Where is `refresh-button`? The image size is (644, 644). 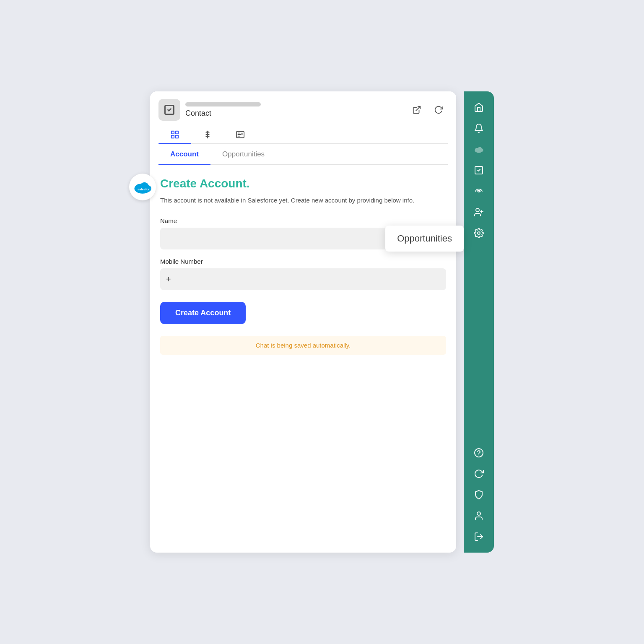 refresh-button is located at coordinates (439, 110).